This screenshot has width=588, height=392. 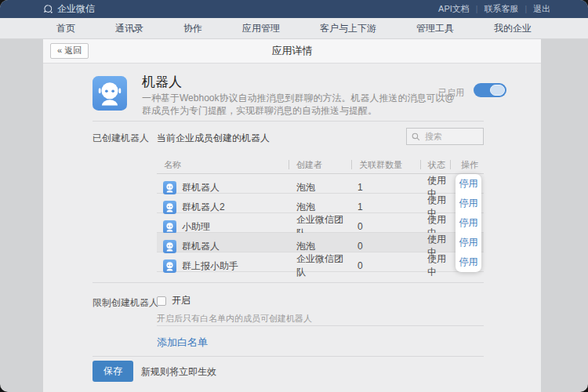 What do you see at coordinates (162, 82) in the screenshot?
I see `app-name: 机器人` at bounding box center [162, 82].